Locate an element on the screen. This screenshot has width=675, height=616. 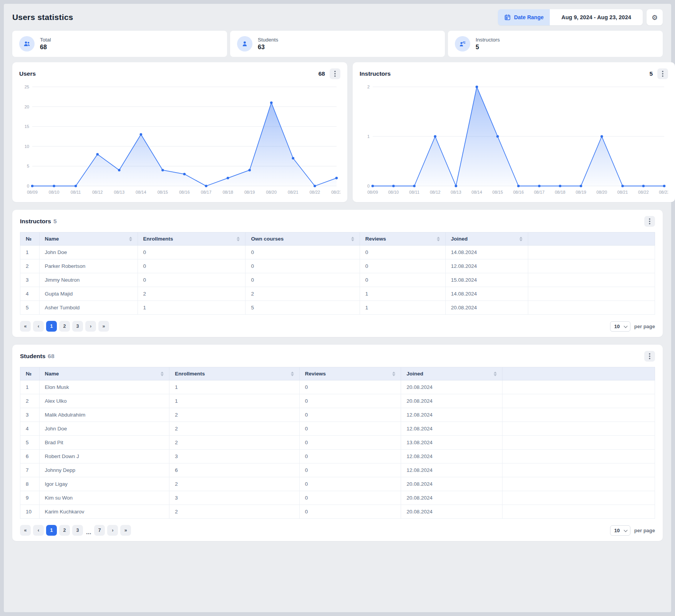
date-range-value-field: Aug 9, 2024 - Aug 23, 2024 is located at coordinates (596, 17).